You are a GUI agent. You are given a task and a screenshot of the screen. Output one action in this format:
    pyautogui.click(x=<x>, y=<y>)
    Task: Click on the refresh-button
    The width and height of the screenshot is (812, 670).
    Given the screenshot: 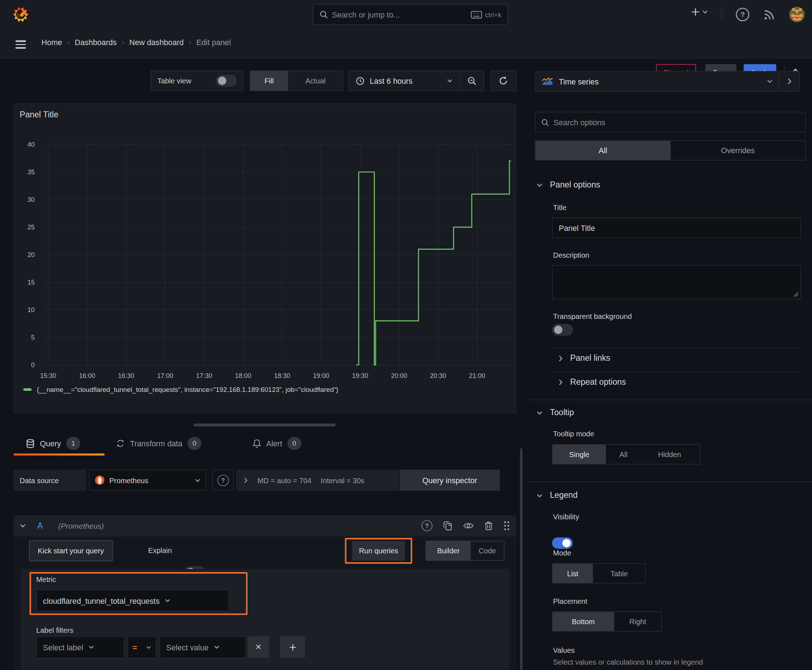 What is the action you would take?
    pyautogui.click(x=503, y=81)
    